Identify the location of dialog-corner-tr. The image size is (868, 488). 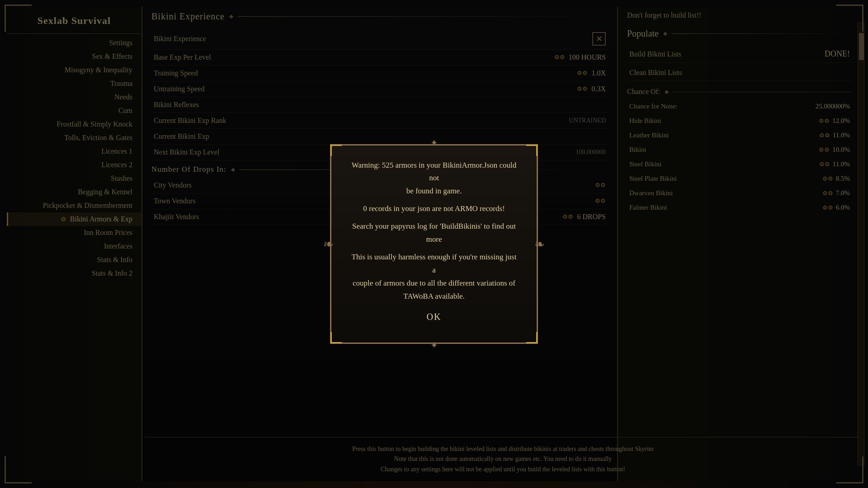
(532, 150).